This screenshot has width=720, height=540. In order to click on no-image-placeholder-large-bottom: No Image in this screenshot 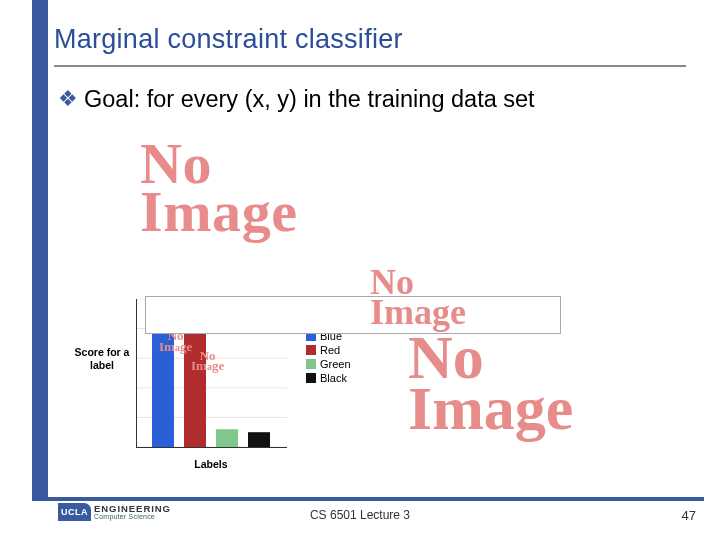, I will do `click(490, 383)`.